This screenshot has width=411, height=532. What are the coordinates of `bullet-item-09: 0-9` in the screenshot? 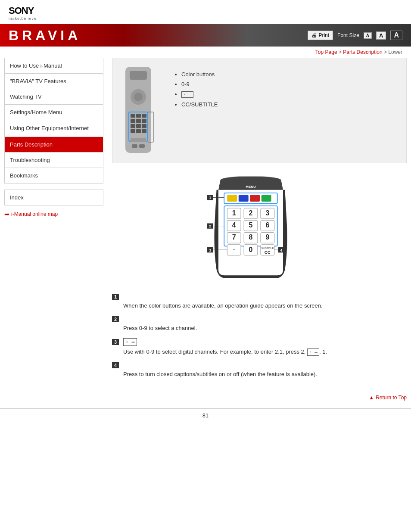 It's located at (200, 84).